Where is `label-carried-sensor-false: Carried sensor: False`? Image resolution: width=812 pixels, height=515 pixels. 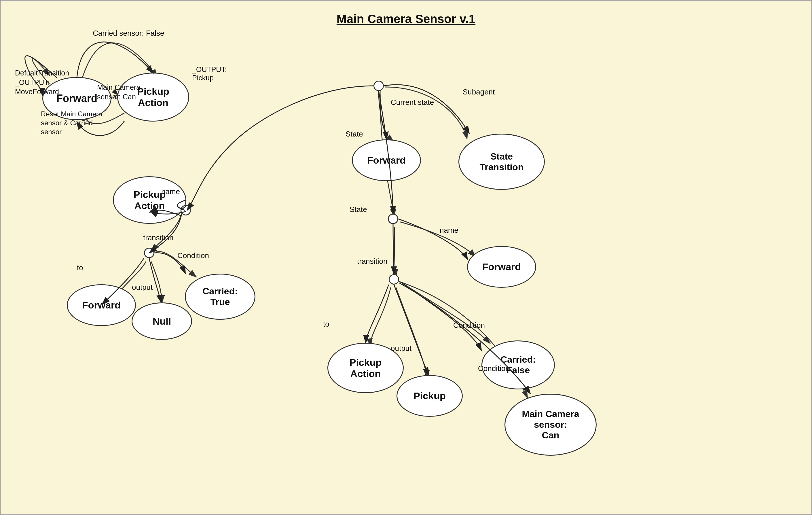
label-carried-sensor-false: Carried sensor: False is located at coordinates (129, 33).